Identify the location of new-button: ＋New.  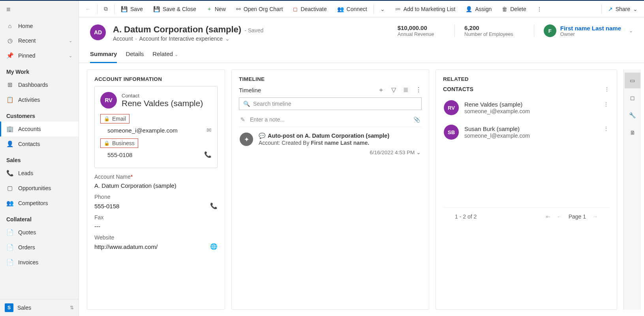
(216, 9).